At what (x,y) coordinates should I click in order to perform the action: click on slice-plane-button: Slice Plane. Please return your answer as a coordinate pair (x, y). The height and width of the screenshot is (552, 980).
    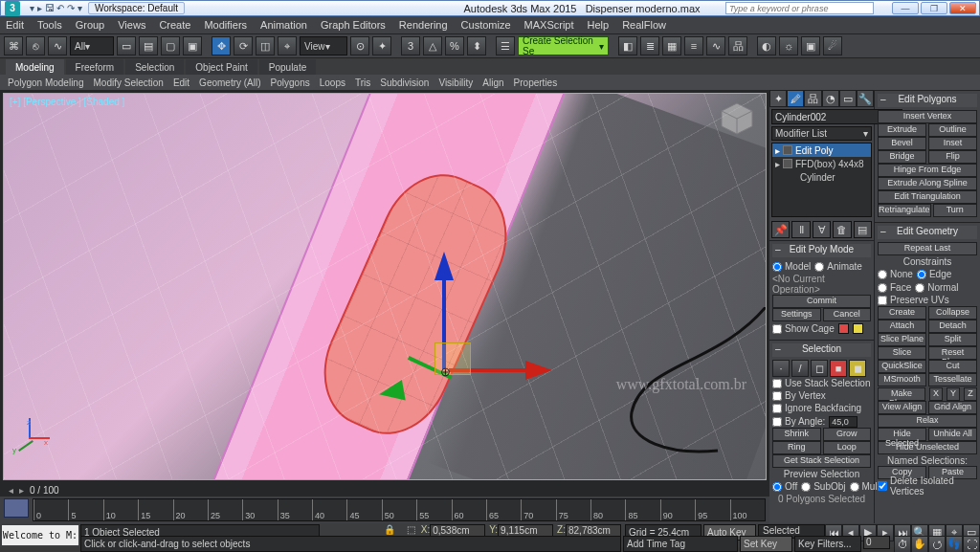
    Looking at the image, I should click on (902, 340).